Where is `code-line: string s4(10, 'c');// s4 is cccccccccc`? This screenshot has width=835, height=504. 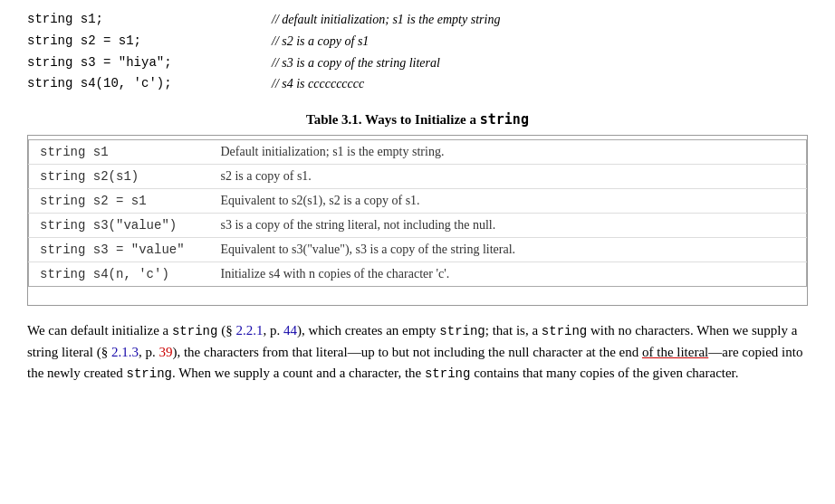
code-line: string s4(10, 'c');// s4 is cccccccccc is located at coordinates (418, 84).